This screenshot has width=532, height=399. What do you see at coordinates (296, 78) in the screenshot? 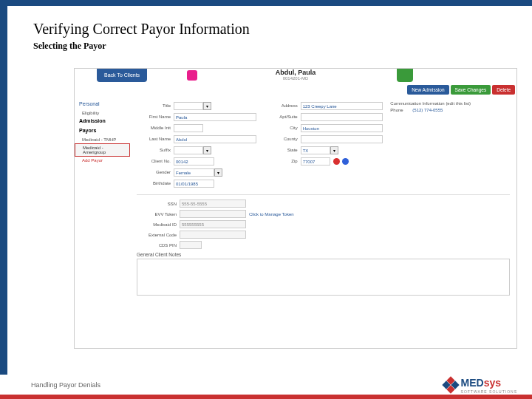
I see `patient-id: 0014201-MD` at bounding box center [296, 78].